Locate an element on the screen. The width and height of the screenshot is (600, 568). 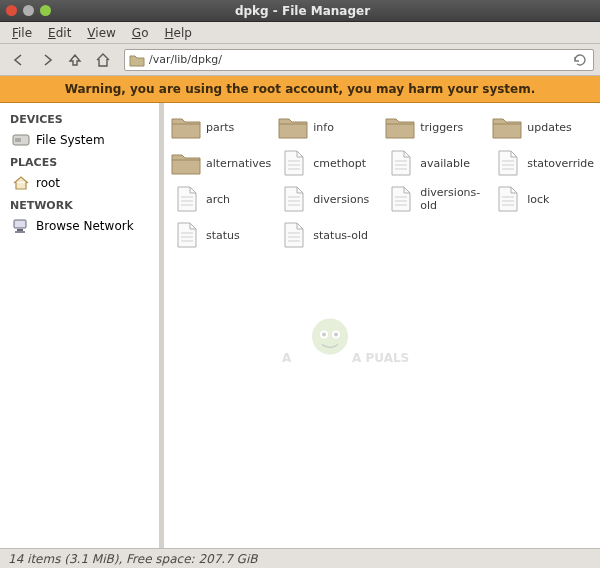
window-title: dpkg - File Manager is located at coordinates (302, 11).